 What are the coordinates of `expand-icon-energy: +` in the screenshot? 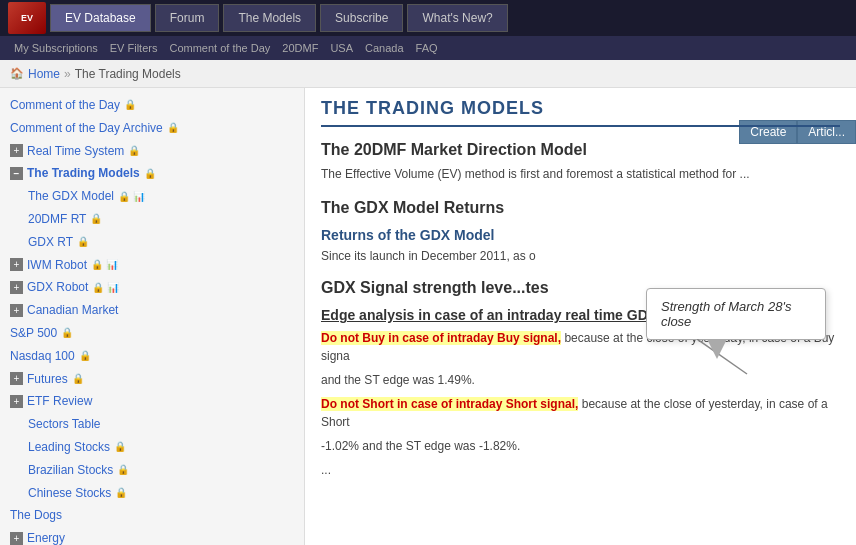 It's located at (16, 538).